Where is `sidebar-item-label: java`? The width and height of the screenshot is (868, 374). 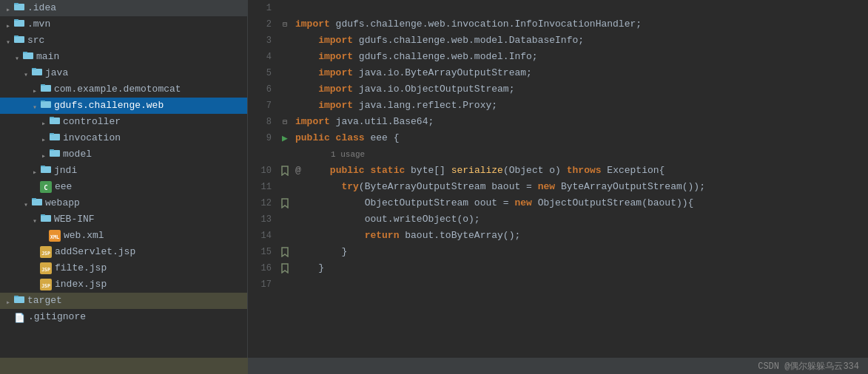 sidebar-item-label: java is located at coordinates (56, 73).